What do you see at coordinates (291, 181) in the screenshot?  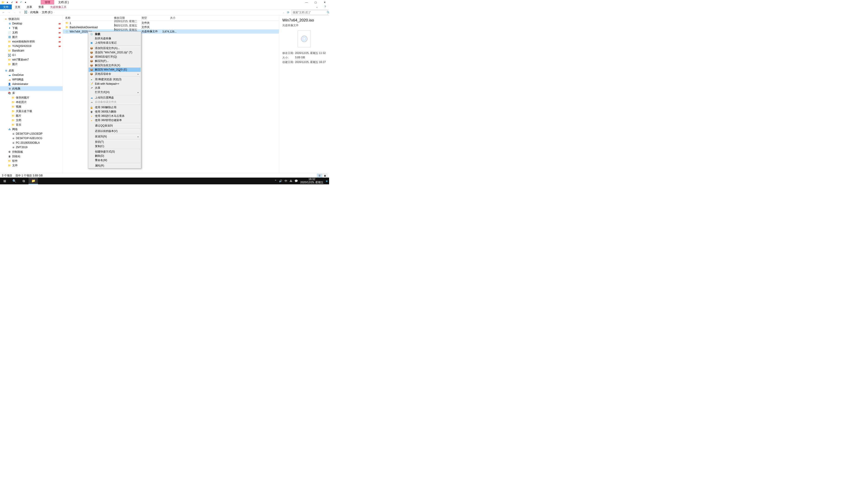 I see `network-icon: 🖧` at bounding box center [291, 181].